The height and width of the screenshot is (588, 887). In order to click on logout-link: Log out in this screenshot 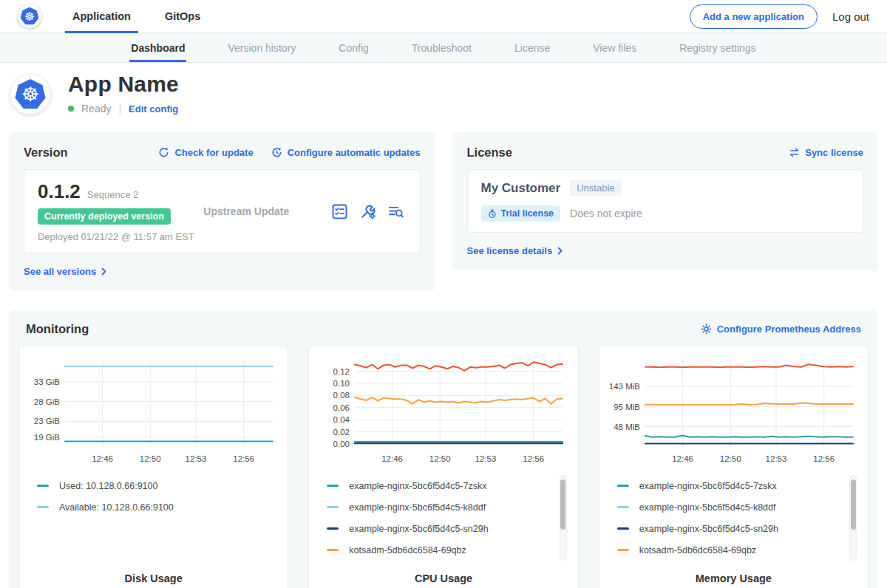, I will do `click(851, 16)`.